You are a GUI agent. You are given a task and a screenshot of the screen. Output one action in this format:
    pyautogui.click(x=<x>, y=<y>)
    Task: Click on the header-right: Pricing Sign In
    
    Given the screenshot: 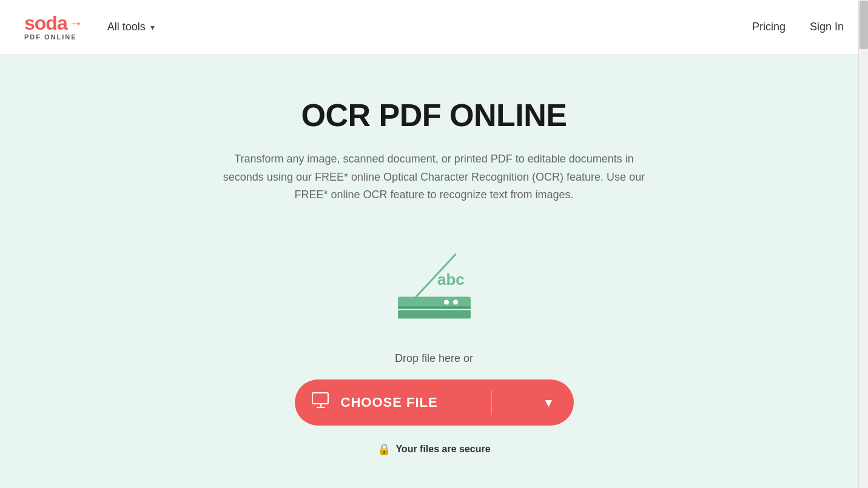 What is the action you would take?
    pyautogui.click(x=798, y=27)
    